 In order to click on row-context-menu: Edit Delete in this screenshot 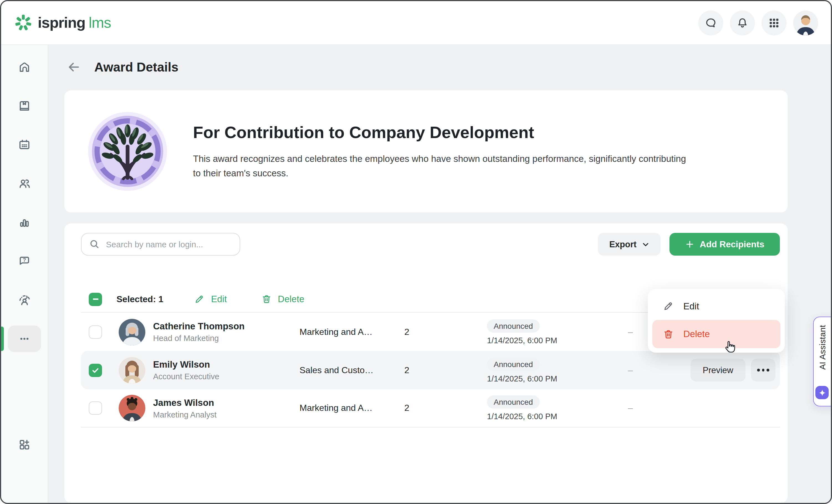, I will do `click(717, 321)`.